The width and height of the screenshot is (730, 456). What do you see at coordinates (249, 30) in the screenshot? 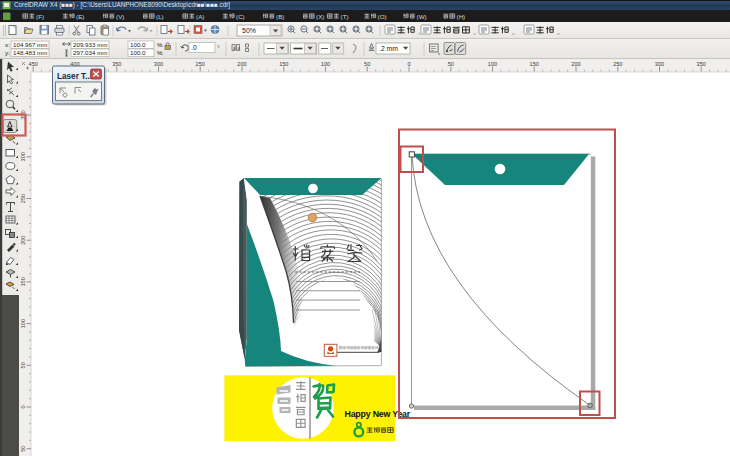
I see `svg-text: 50%` at bounding box center [249, 30].